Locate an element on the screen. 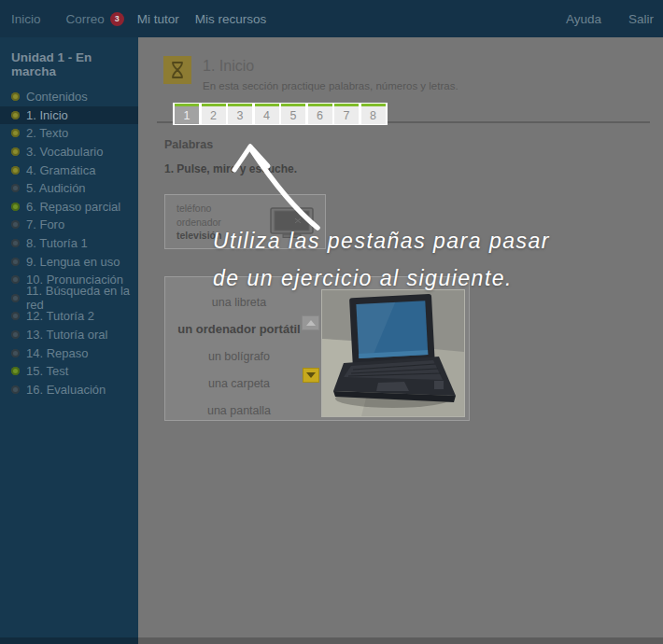 This screenshot has width=663, height=644. sidebar-item: 1. Inicio is located at coordinates (69, 116).